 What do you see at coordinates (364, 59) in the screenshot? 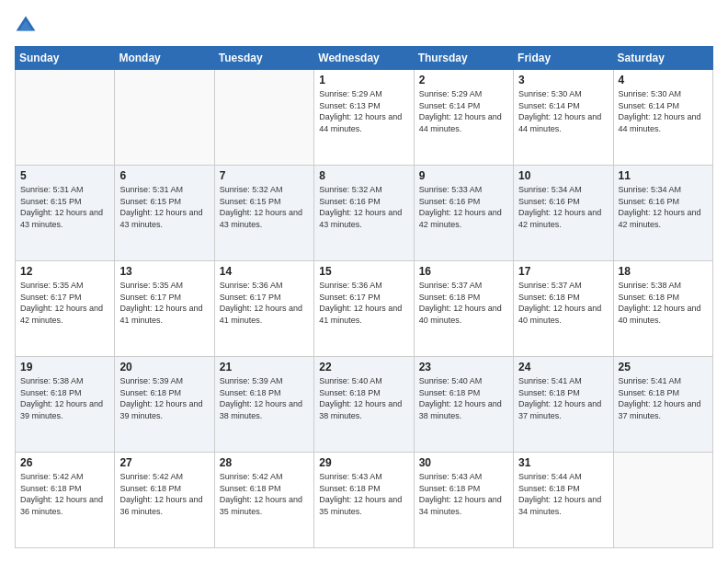
I see `weekday-wednesday: Wednesday` at bounding box center [364, 59].